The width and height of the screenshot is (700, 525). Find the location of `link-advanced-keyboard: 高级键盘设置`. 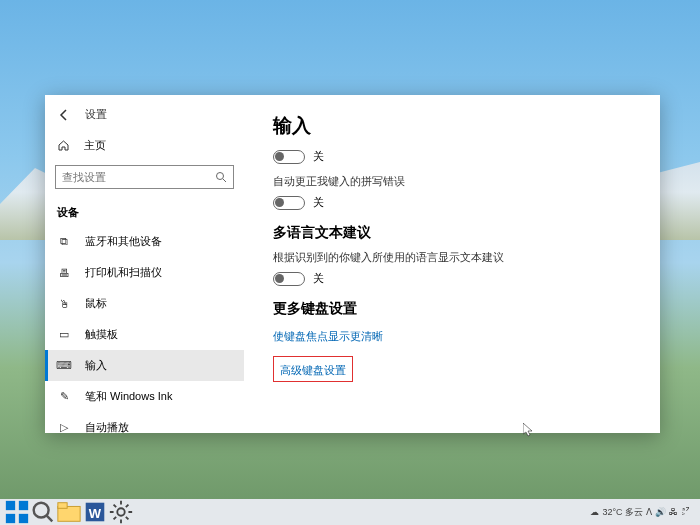

link-advanced-keyboard: 高级键盘设置 is located at coordinates (313, 370).